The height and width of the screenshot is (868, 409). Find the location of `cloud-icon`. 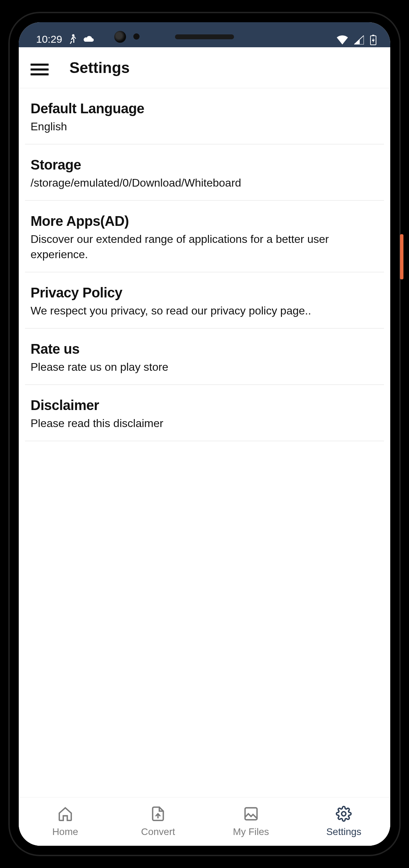

cloud-icon is located at coordinates (89, 39).